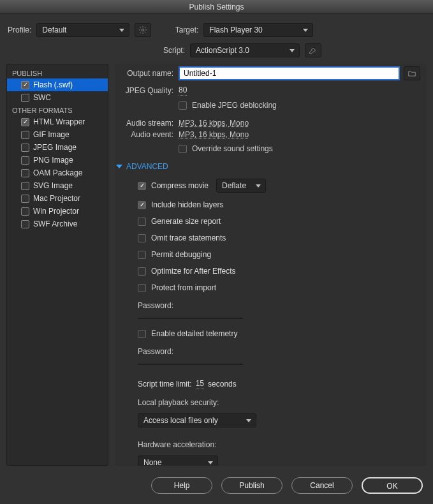  I want to click on actionscript-settings-button, so click(313, 50).